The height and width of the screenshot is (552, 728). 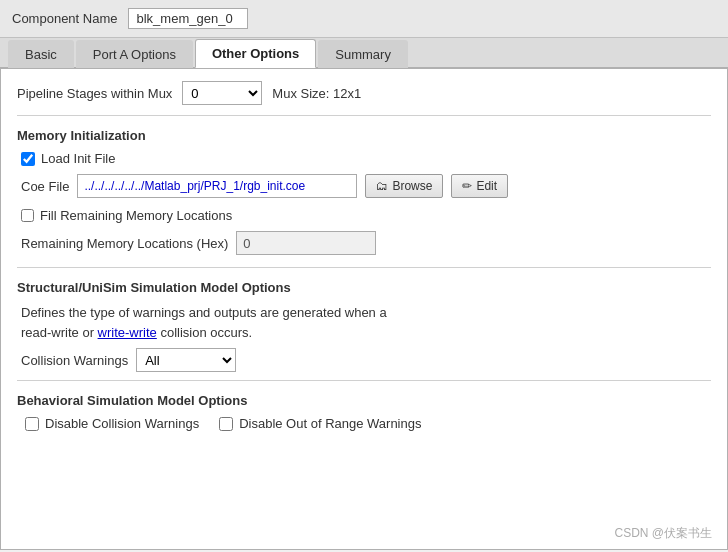 I want to click on tab-port-a-options: Port A Options, so click(x=134, y=54).